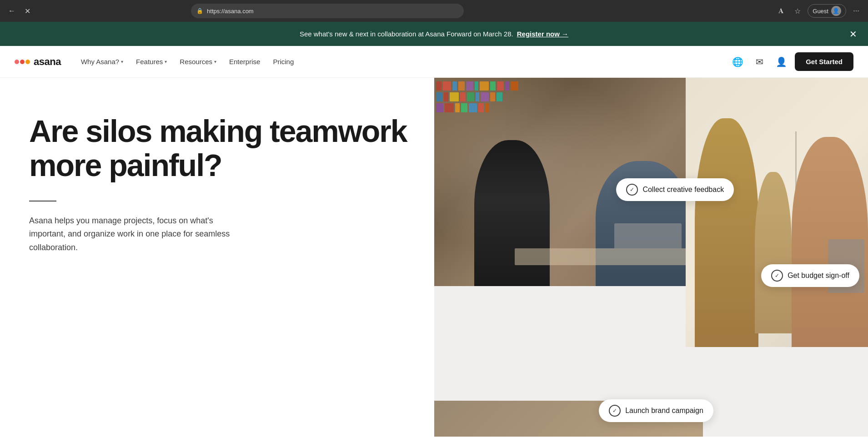 The image size is (868, 438). I want to click on browser-controls: ← ✕, so click(20, 11).